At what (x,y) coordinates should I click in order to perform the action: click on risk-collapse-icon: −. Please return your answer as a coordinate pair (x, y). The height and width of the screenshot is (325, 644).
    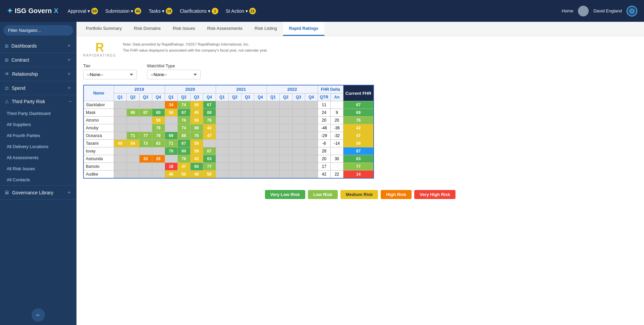
    Looking at the image, I should click on (70, 102).